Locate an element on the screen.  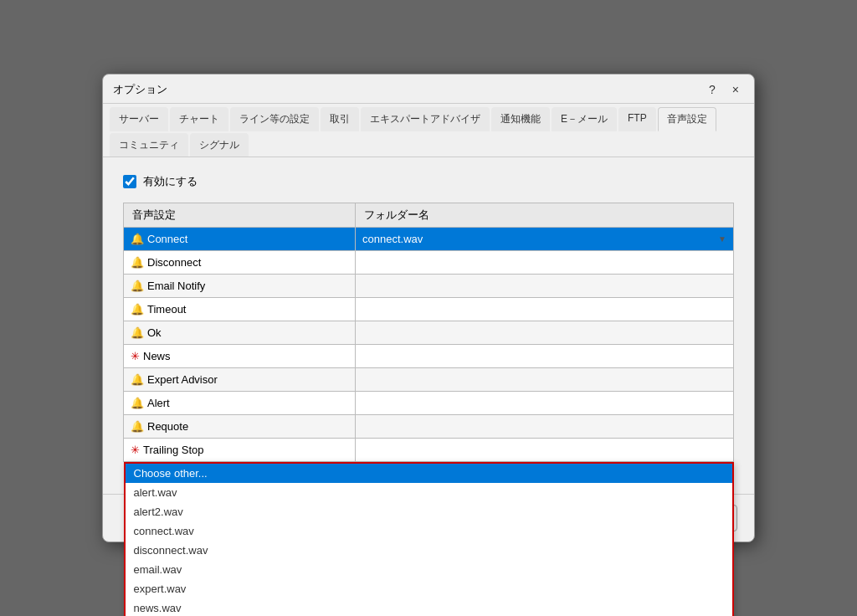
tab-取引: 取引 is located at coordinates (340, 119).